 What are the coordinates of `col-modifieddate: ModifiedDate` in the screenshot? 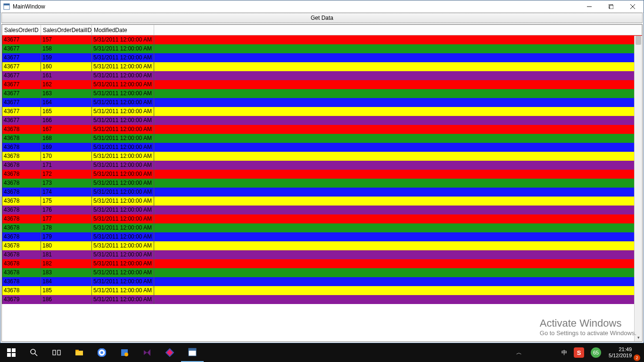 It's located at (123, 30).